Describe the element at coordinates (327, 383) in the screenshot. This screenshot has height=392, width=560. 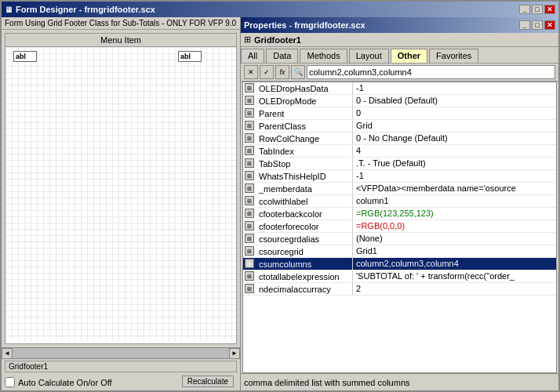
I see `status-text: comma delimited list with summed columns` at that location.